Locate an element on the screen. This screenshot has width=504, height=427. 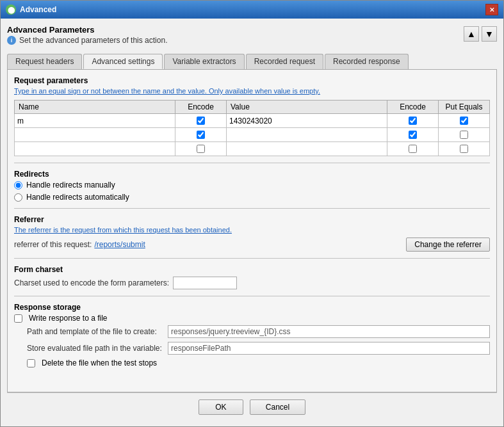
redirect-auto-radio is located at coordinates (18, 197).